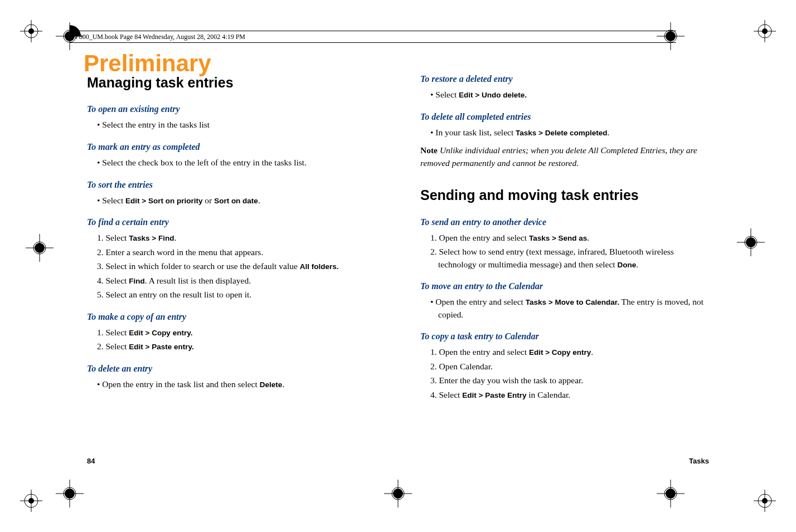  I want to click on ui-path: Edit > Copy entry, so click(560, 352).